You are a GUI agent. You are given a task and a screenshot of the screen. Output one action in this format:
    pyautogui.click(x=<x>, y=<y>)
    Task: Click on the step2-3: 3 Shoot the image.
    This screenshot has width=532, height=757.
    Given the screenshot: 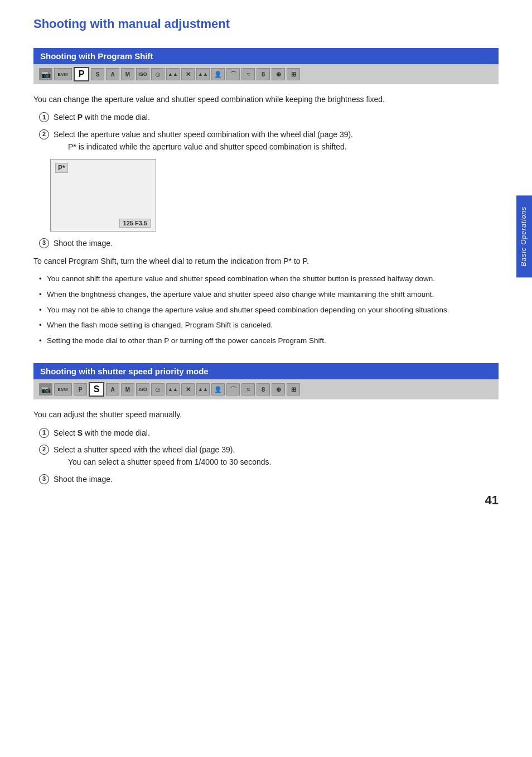 What is the action you would take?
    pyautogui.click(x=269, y=479)
    